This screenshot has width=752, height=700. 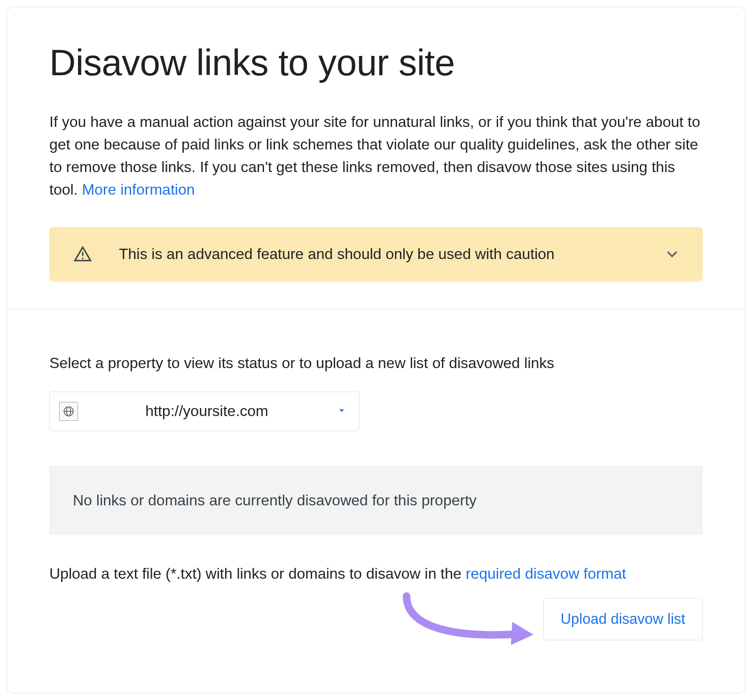 What do you see at coordinates (376, 363) in the screenshot?
I see `property-select-label: Select a property to view its status or …` at bounding box center [376, 363].